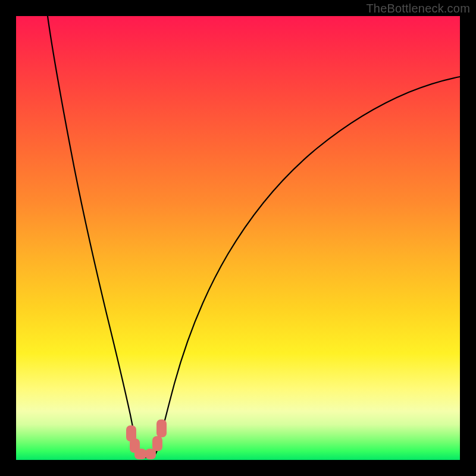 Image resolution: width=476 pixels, height=476 pixels. What do you see at coordinates (418, 8) in the screenshot?
I see `watermark-source: TheBottleneck.com` at bounding box center [418, 8].